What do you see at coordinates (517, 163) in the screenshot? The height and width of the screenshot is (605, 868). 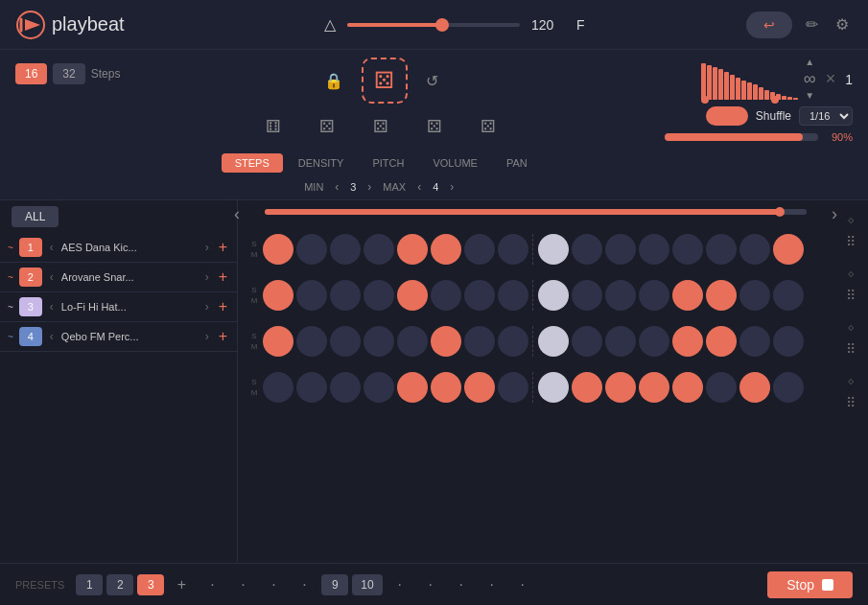 I see `tab-pan: PAN` at bounding box center [517, 163].